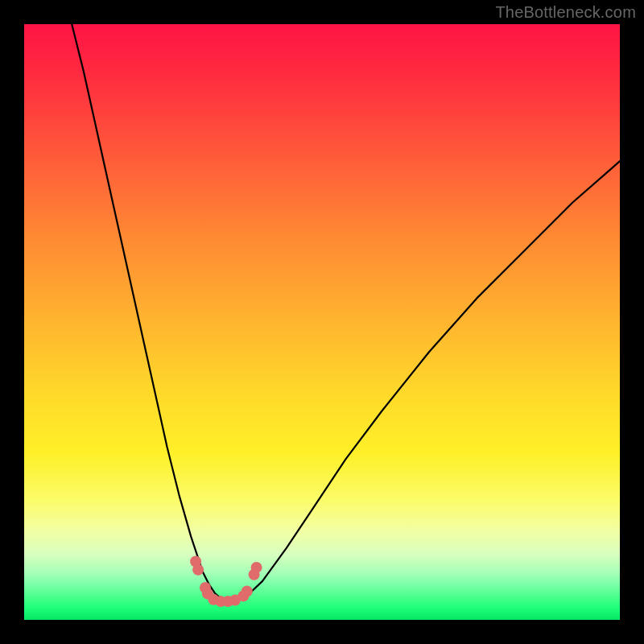  What do you see at coordinates (565, 13) in the screenshot?
I see `watermark-text: TheBottleneck.com` at bounding box center [565, 13].